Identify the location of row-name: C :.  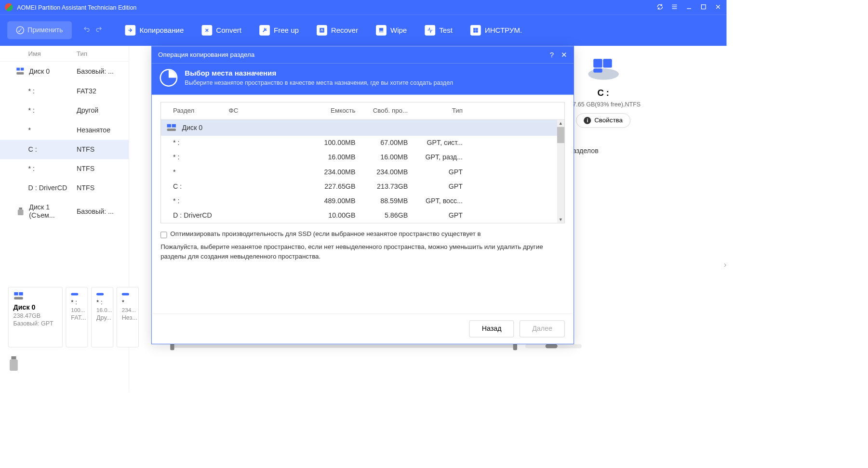
(33, 149).